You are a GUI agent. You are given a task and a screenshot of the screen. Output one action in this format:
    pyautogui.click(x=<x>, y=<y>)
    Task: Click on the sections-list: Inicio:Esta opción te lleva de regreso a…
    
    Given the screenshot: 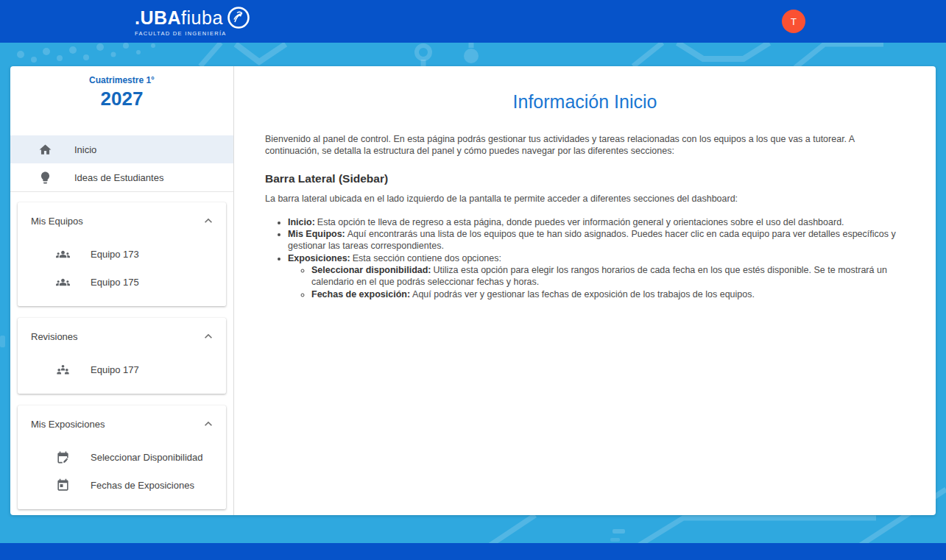 What is the action you would take?
    pyautogui.click(x=585, y=258)
    